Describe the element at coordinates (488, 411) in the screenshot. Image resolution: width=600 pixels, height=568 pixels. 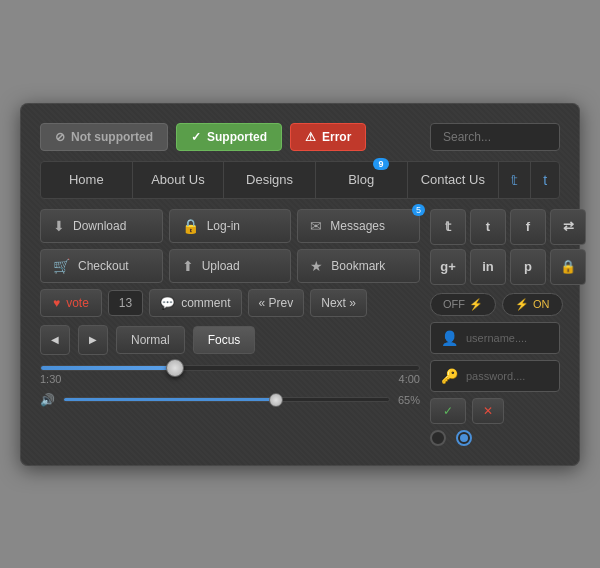
I see `cancel-icon: ✕` at that location.